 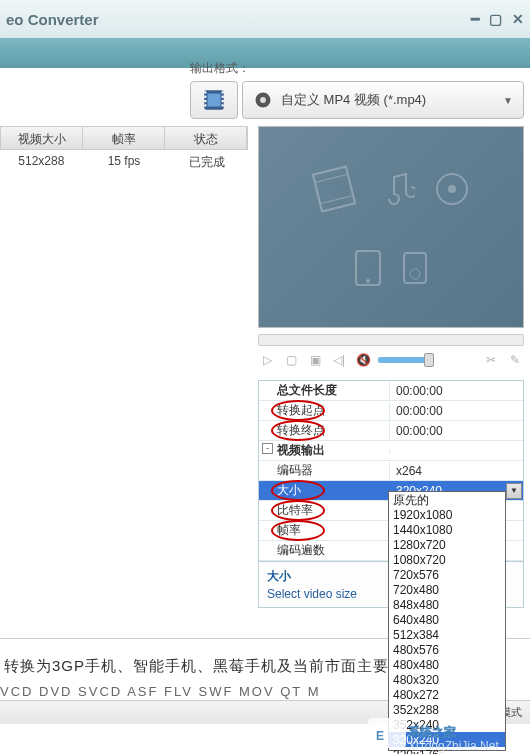 I want to click on size-option: 848x480, so click(x=447, y=604).